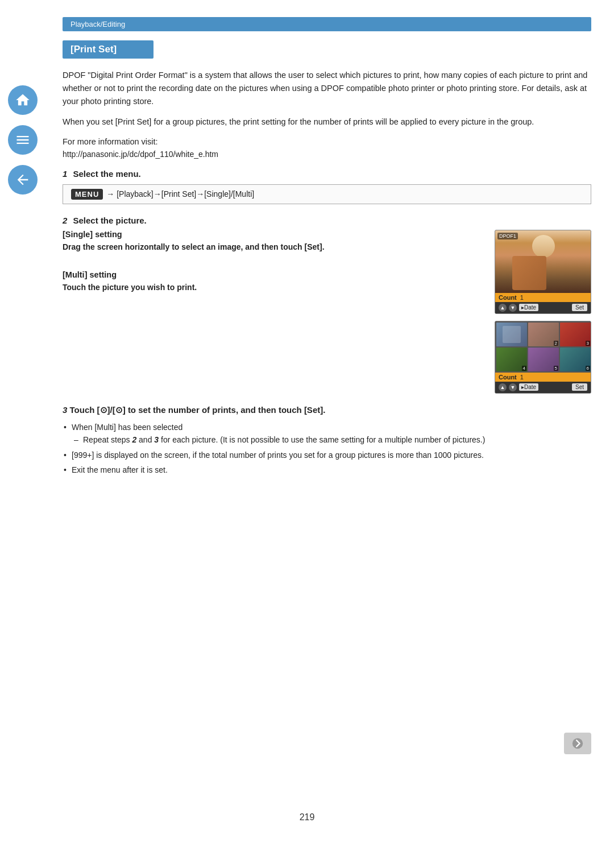 The image size is (614, 868). What do you see at coordinates (543, 387) in the screenshot?
I see `multi-controls: ▲ ▼ ▸Date Set` at bounding box center [543, 387].